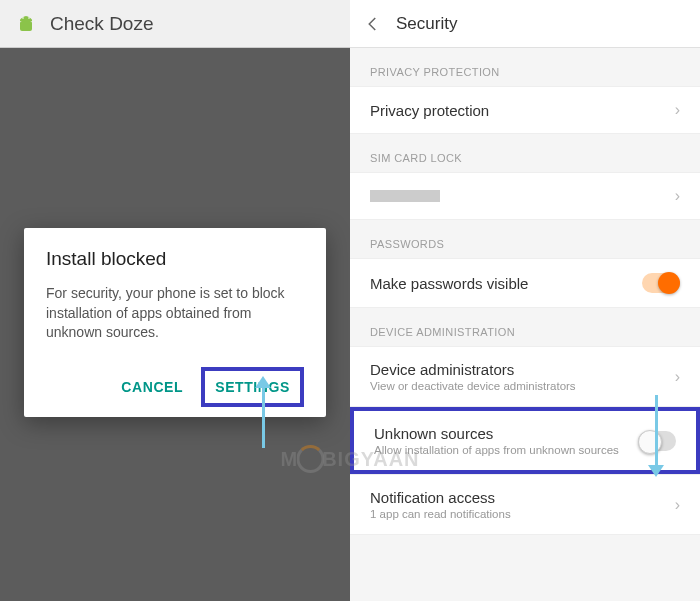 The width and height of the screenshot is (700, 601). I want to click on section-sim: SIM CARD LOCK, so click(525, 153).